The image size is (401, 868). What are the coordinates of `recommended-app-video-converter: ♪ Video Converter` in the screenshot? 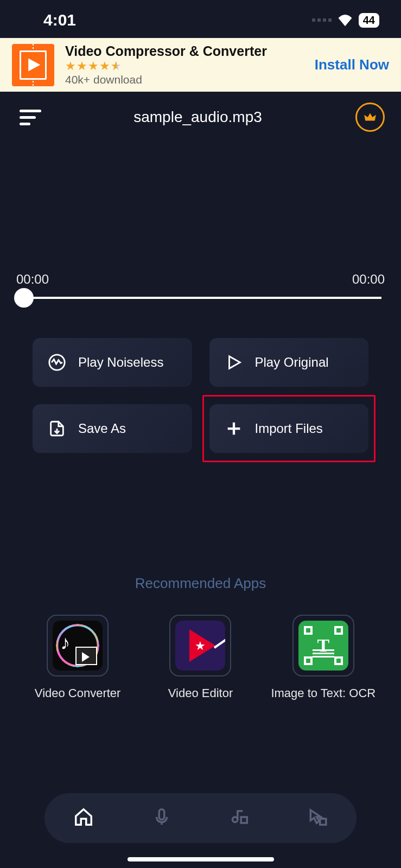 It's located at (78, 658).